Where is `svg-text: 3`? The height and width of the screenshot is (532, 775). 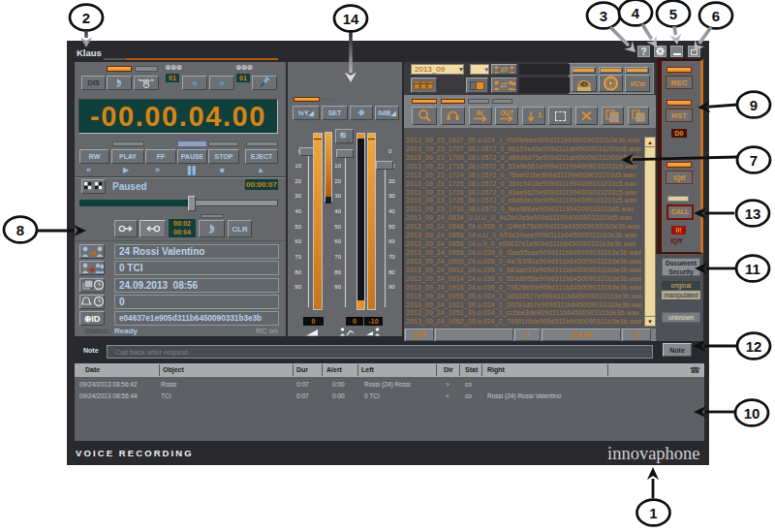 svg-text: 3 is located at coordinates (604, 16).